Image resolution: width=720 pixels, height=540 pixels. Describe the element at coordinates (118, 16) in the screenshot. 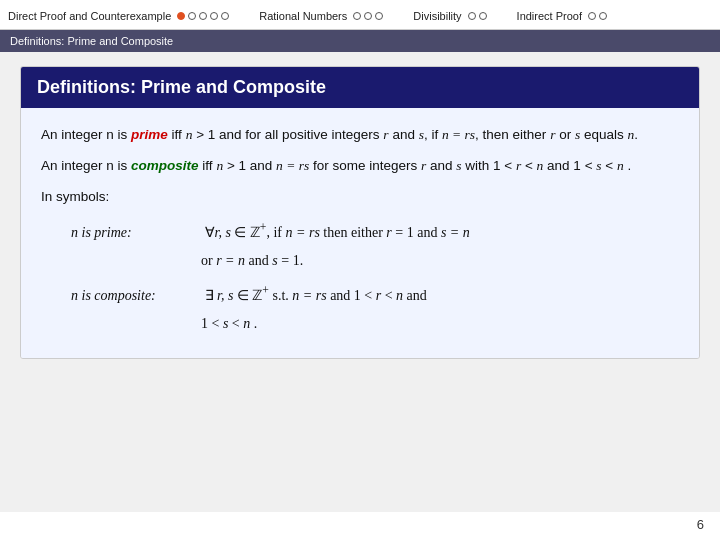

I see `nav-section-direct-proof: Direct Proof and Counterexample` at that location.